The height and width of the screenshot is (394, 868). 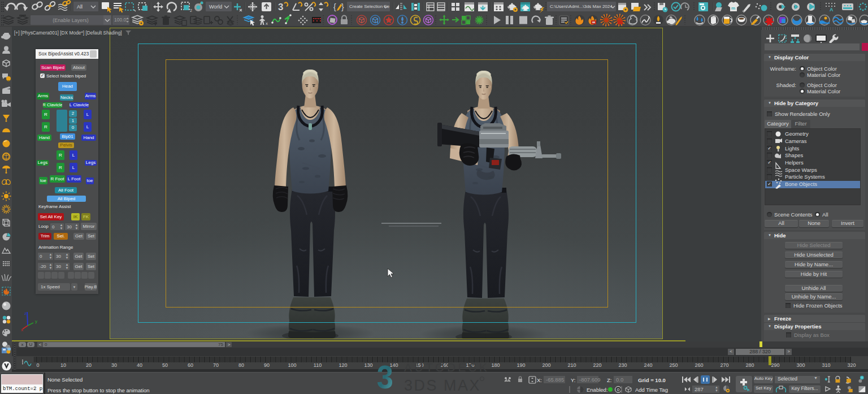 What do you see at coordinates (734, 8) in the screenshot?
I see `svg-text: m` at bounding box center [734, 8].